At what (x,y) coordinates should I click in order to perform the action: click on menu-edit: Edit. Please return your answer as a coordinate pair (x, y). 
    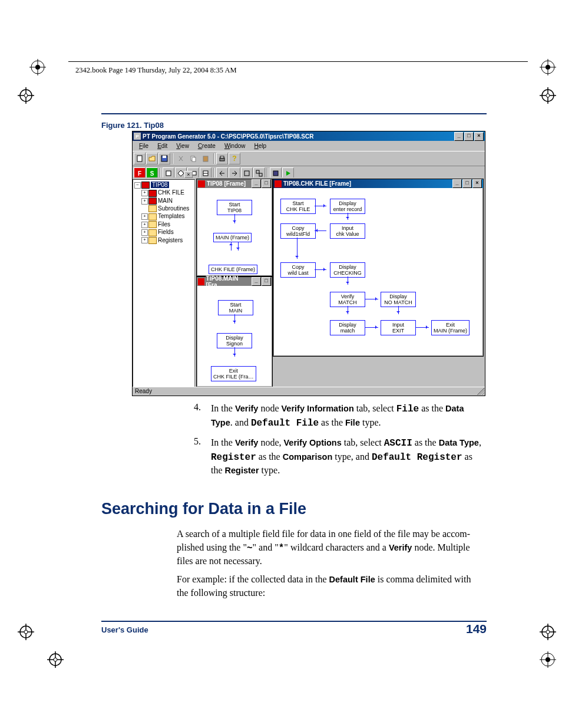
    Looking at the image, I should click on (163, 146).